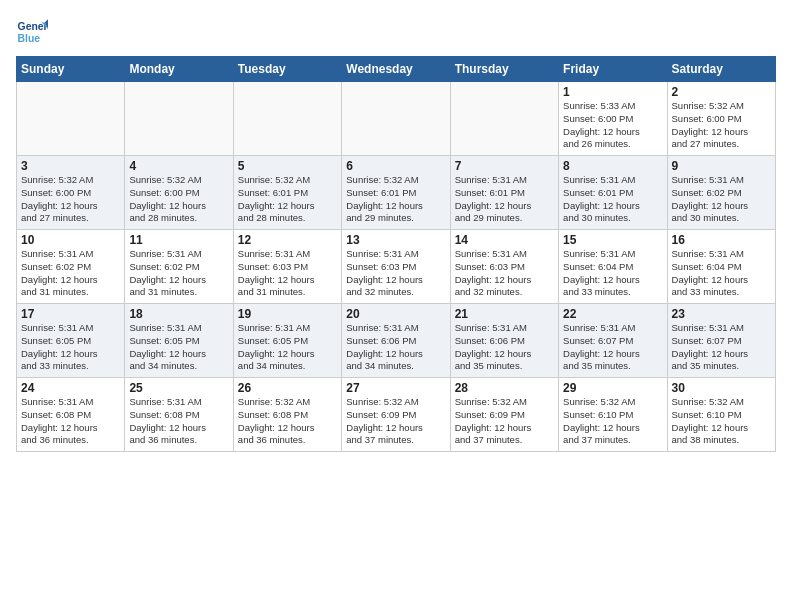 The height and width of the screenshot is (612, 792). Describe the element at coordinates (71, 193) in the screenshot. I see `calendar-cell: 3Sunrise: 5:32 AMSunset: 6:00 PMDaylight…` at that location.